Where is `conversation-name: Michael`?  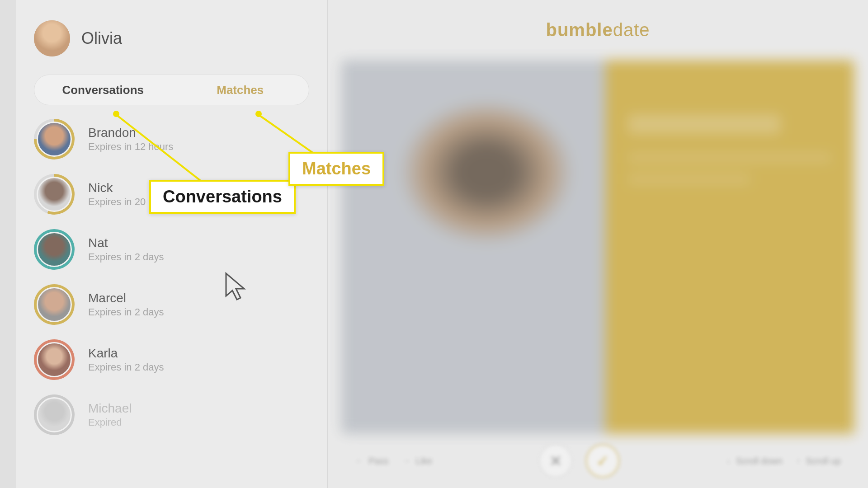 conversation-name: Michael is located at coordinates (110, 408).